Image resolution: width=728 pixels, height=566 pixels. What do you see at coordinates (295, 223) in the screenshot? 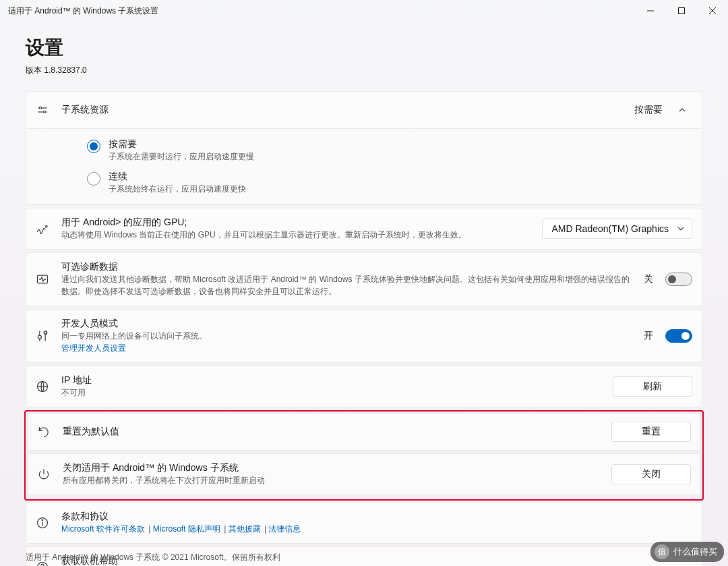
I see `gpu-title: 用于 Android> 的应用的 GPU;` at bounding box center [295, 223].